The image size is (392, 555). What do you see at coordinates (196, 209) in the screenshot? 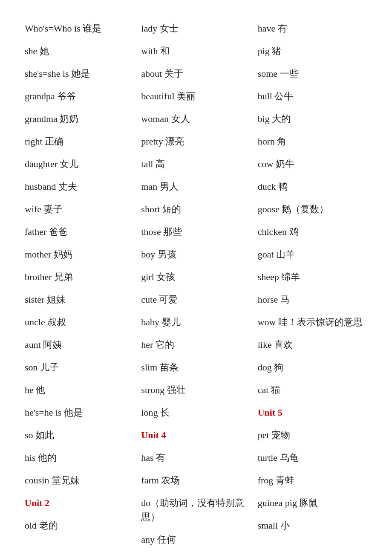
I see `vocab-item: short 短的` at bounding box center [196, 209].